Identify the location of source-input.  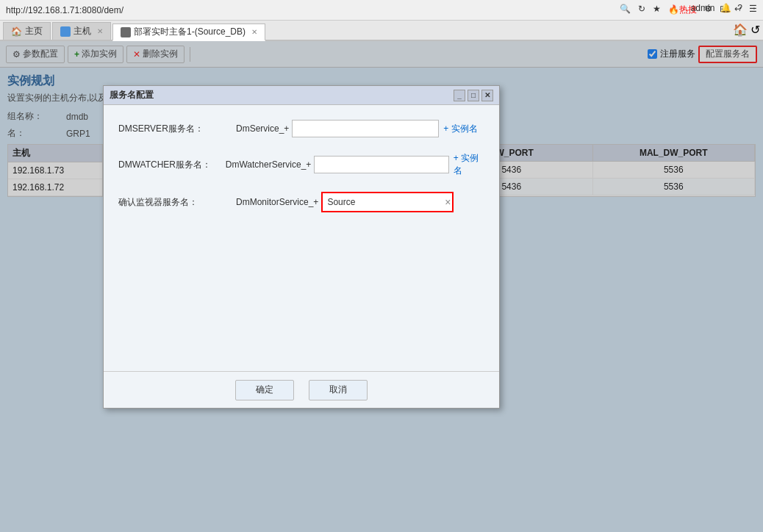
(387, 202).